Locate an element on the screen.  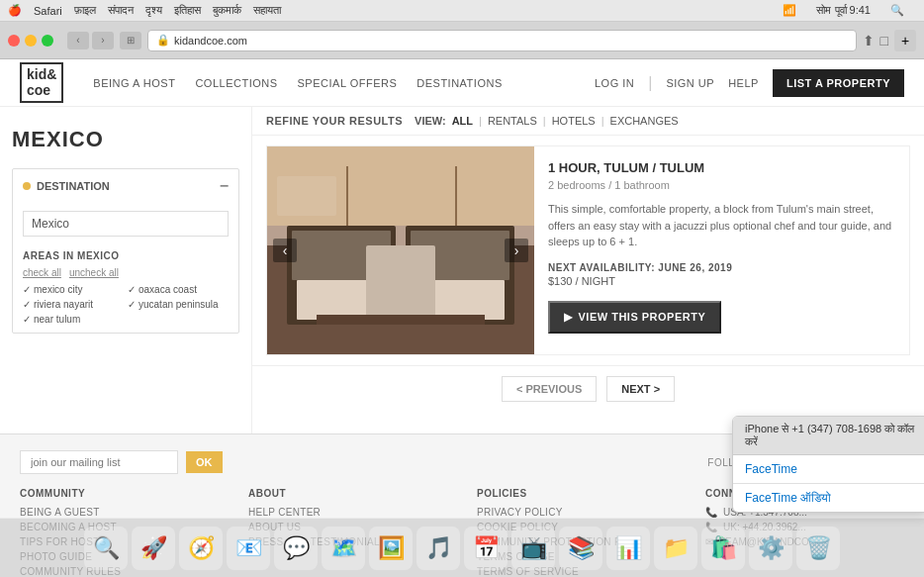
browser-actions: ⬆ □ is located at coordinates (876, 41).